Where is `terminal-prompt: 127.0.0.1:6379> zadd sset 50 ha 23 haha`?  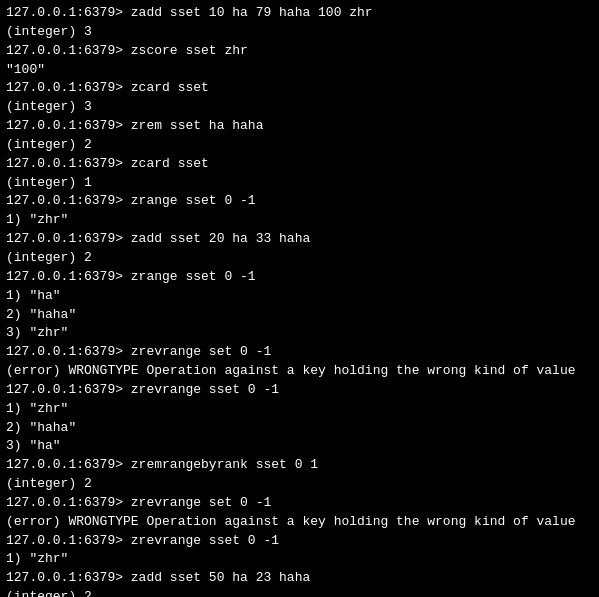 terminal-prompt: 127.0.0.1:6379> zadd sset 50 ha 23 haha is located at coordinates (300, 578).